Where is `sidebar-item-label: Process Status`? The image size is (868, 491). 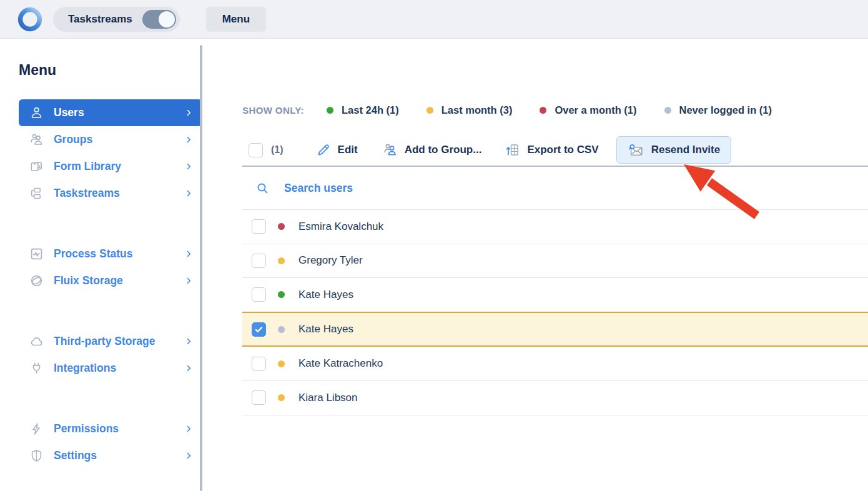 sidebar-item-label: Process Status is located at coordinates (114, 254).